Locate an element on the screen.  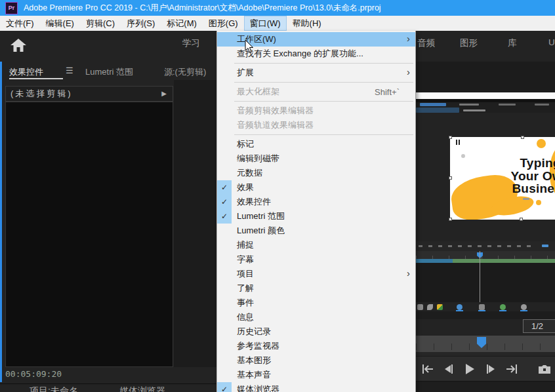
window-menu-item-26: 基本图形 is located at coordinates (316, 361).